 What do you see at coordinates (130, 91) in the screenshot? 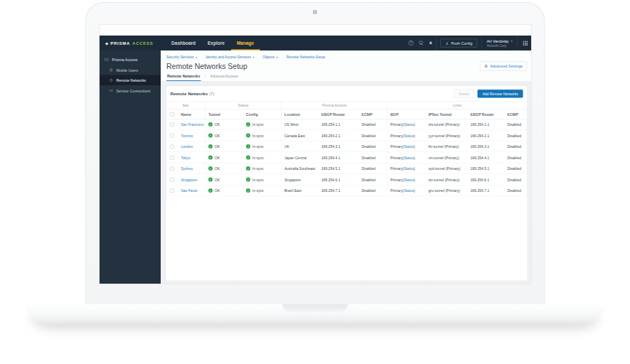
I see `sidebar-item-service-connections: Service Connections` at bounding box center [130, 91].